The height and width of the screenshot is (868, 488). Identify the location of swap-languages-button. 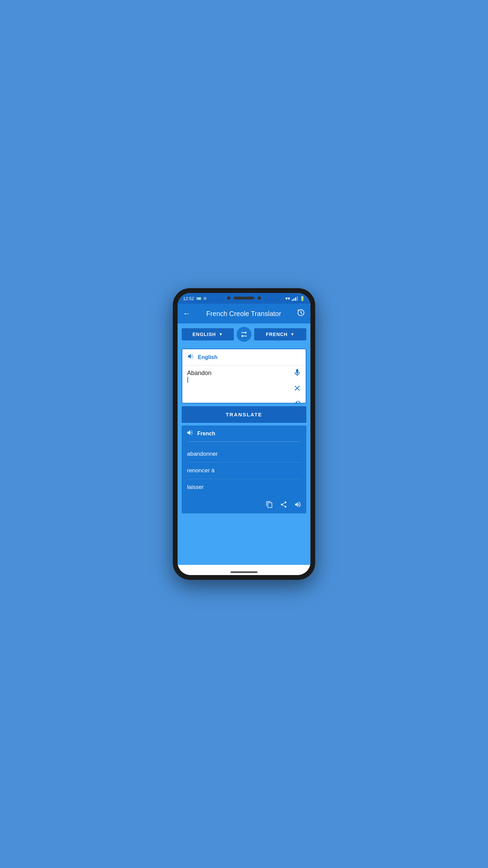
(244, 334).